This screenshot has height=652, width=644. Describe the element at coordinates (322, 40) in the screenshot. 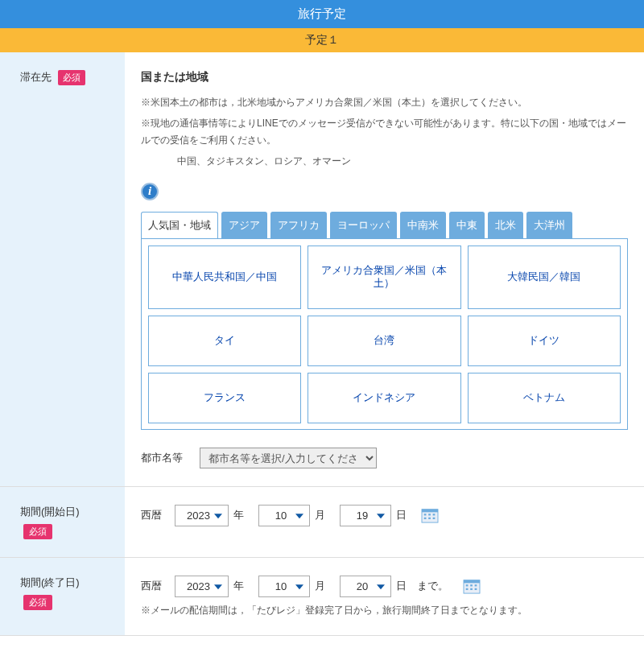

I see `page-subtitle-bar: 予定１` at that location.